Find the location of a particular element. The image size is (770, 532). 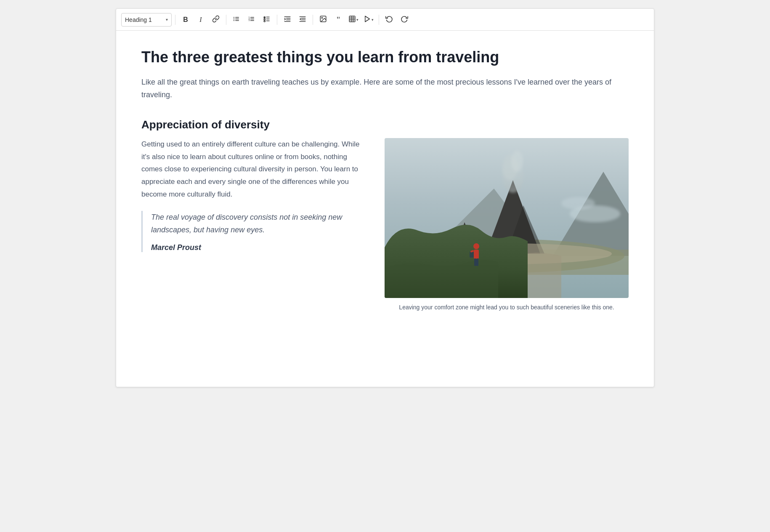

right-column: Leaving your comfort zone might lead you… is located at coordinates (507, 225).